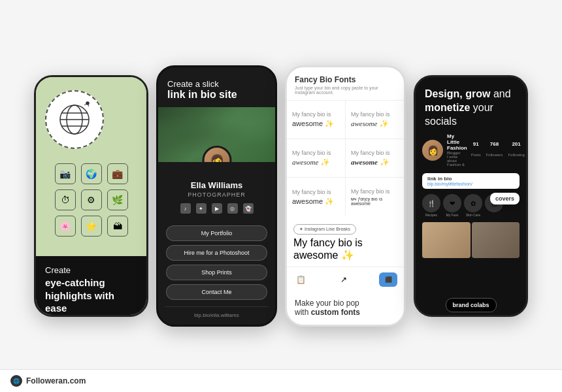  Describe the element at coordinates (345, 280) in the screenshot. I see `phone3-bottom: 📋 ↗ ⬛` at that location.